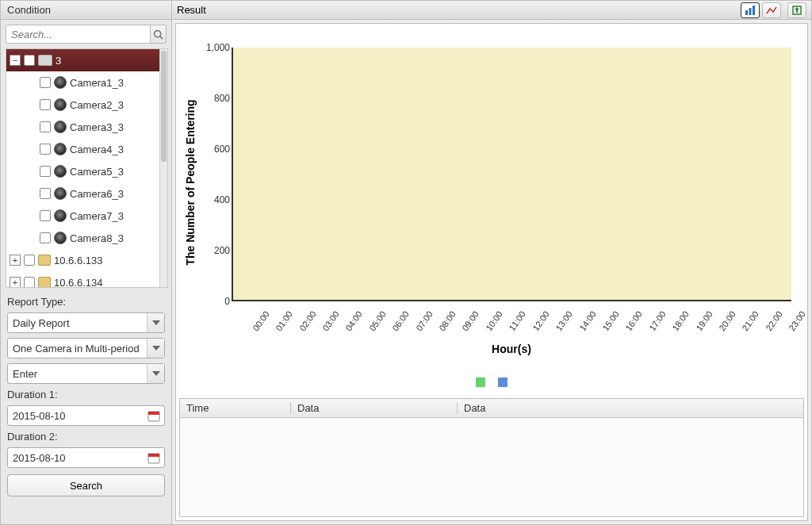  What do you see at coordinates (82, 127) in the screenshot?
I see `tree-camera-node: Camera3_3` at bounding box center [82, 127].